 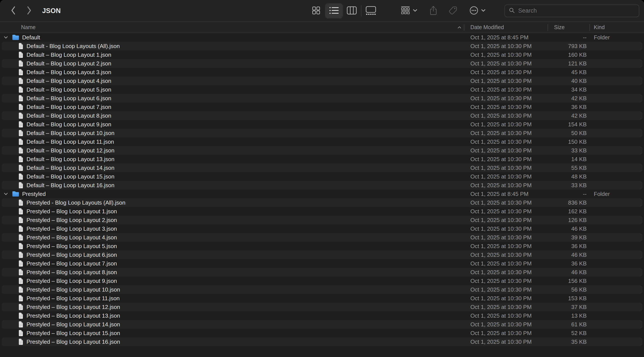 I want to click on name-cell: Default – Blog Loop Layout 16.json, so click(x=232, y=185).